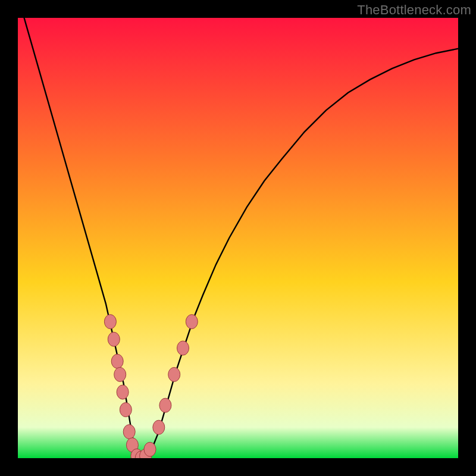 This screenshot has height=476, width=476. I want to click on watermark-text: TheBottleneck.com, so click(414, 10).